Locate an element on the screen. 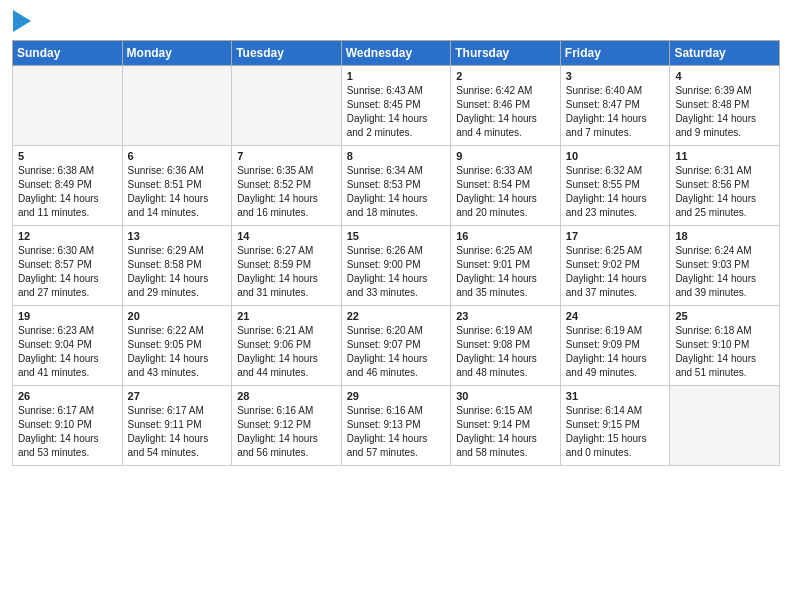 The image size is (792, 612). sunrise-text: Sunrise: 6:34 AM is located at coordinates (396, 171).